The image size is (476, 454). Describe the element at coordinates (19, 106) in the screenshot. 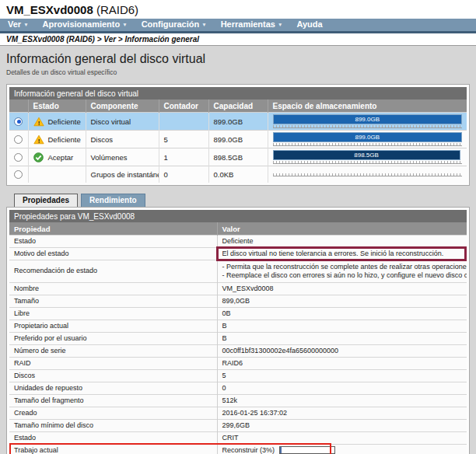

I see `col-radio` at that location.